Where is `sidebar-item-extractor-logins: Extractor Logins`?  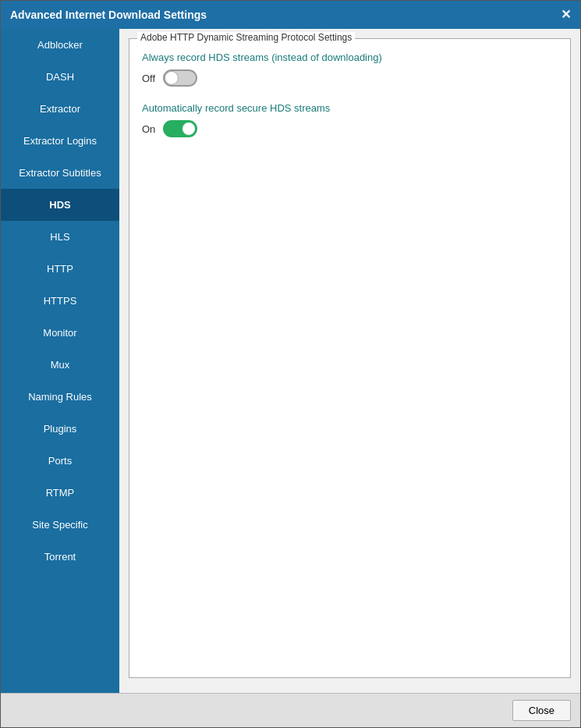 sidebar-item-extractor-logins: Extractor Logins is located at coordinates (60, 140).